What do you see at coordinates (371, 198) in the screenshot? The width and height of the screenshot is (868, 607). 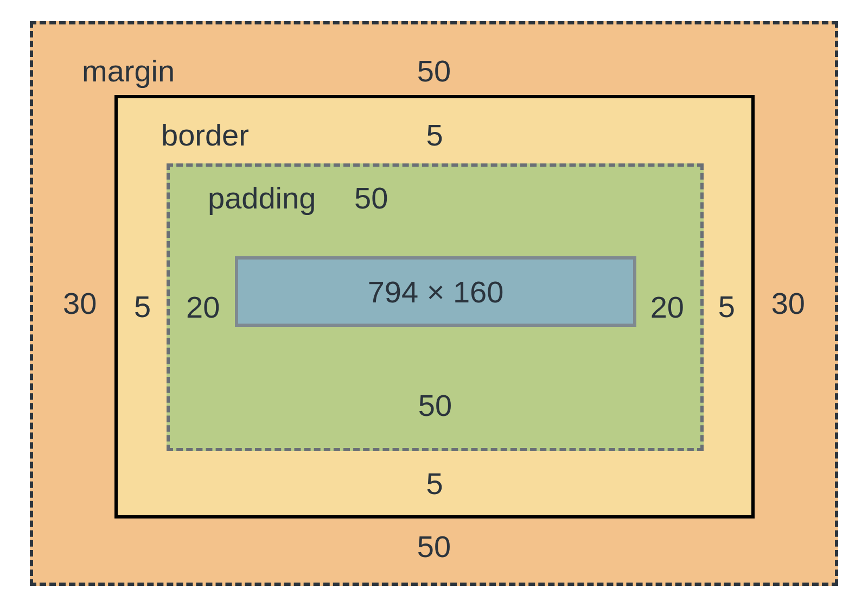 I see `padding-top-value: 50` at bounding box center [371, 198].